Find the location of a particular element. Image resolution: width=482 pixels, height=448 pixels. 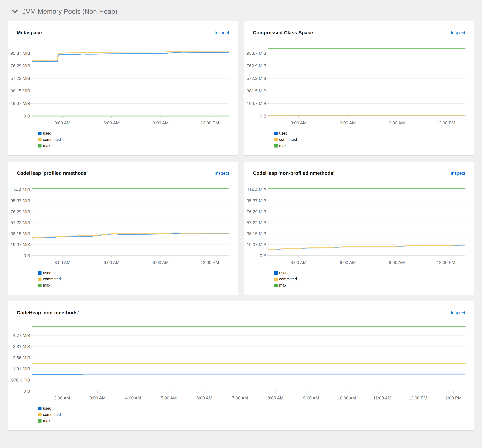

y-tick-label: 762.9 MiB is located at coordinates (256, 66).